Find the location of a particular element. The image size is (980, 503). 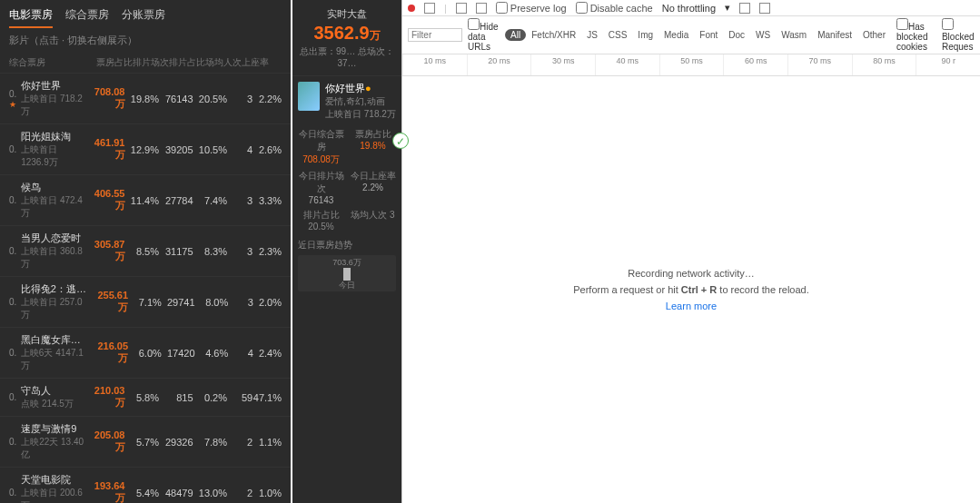

filter-type-js: JS is located at coordinates (592, 35).